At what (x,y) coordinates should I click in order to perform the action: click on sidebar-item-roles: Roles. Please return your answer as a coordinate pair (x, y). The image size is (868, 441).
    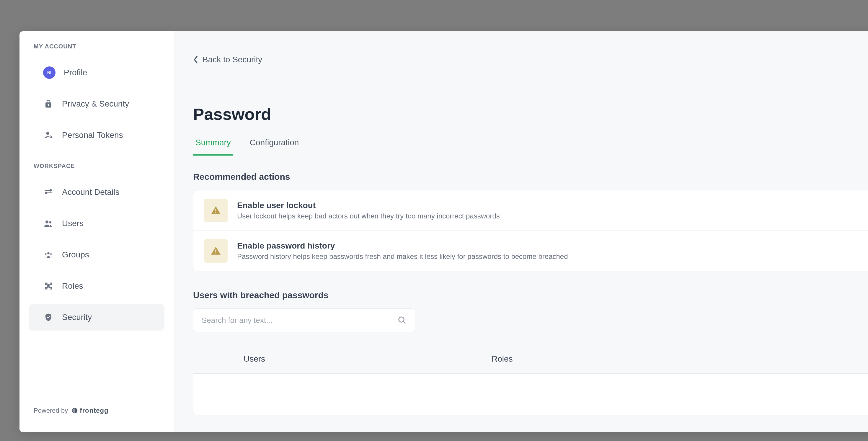
    Looking at the image, I should click on (97, 286).